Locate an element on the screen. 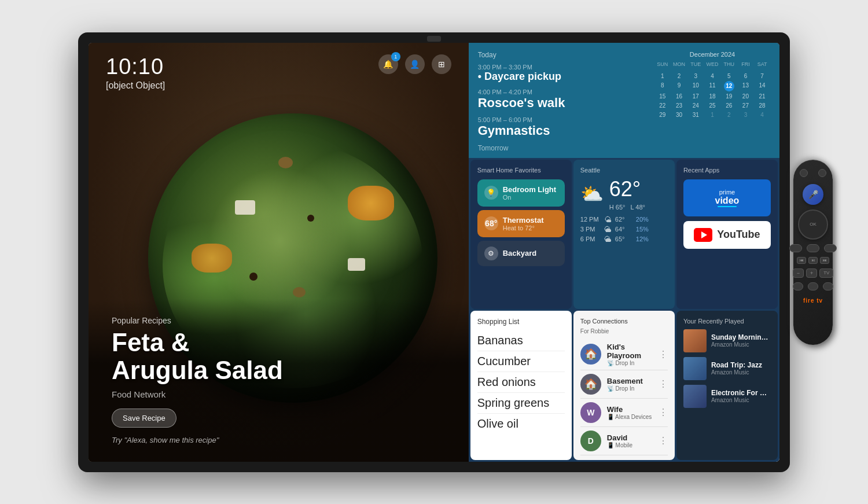 Image resolution: width=868 pixels, height=504 pixels. calendar-widget: December 2024 SUN MON TUE WED THU FRI SA… is located at coordinates (712, 102).